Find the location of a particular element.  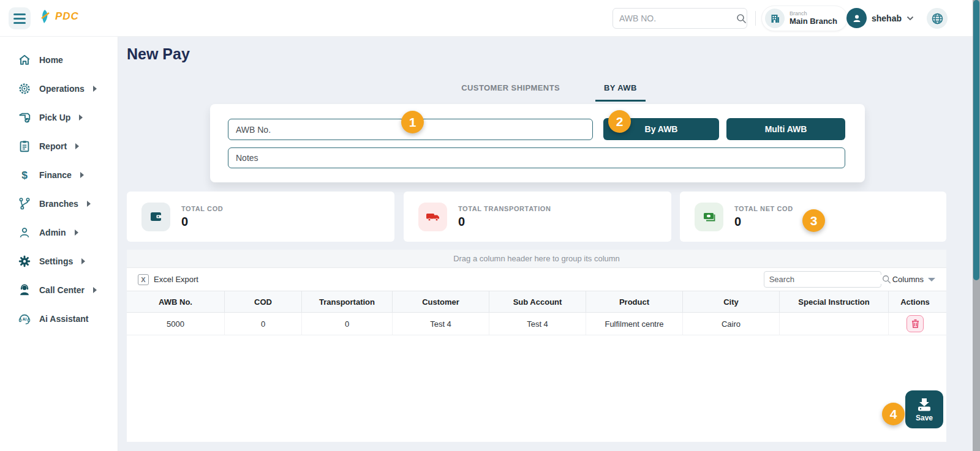

tab-by-awb: BY AWB is located at coordinates (620, 89).